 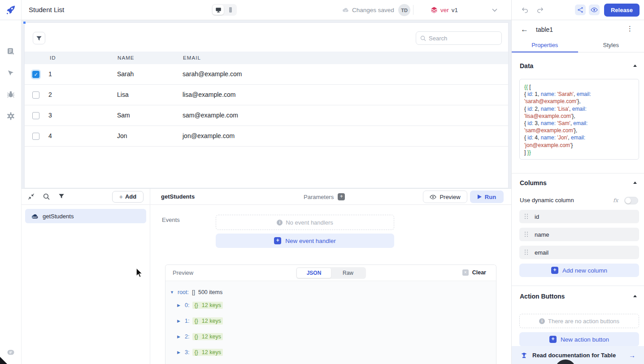 What do you see at coordinates (635, 296) in the screenshot?
I see `collapse-actions-section-icon` at bounding box center [635, 296].